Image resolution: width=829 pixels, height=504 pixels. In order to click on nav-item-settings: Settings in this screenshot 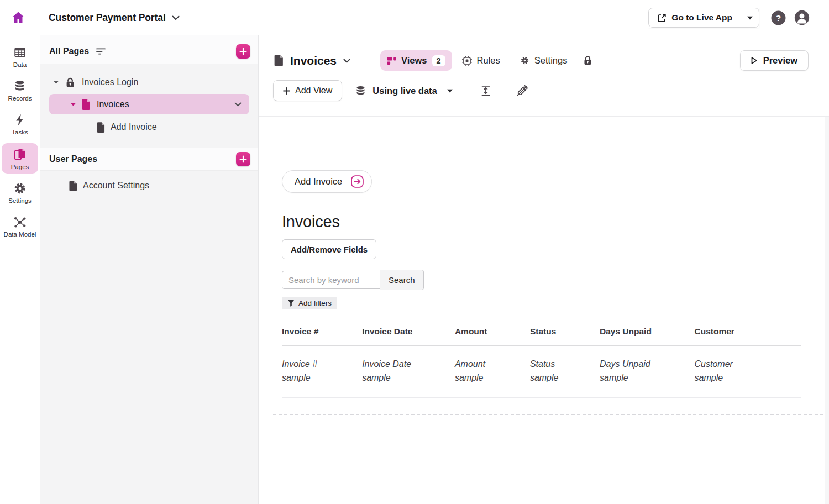, I will do `click(20, 192)`.